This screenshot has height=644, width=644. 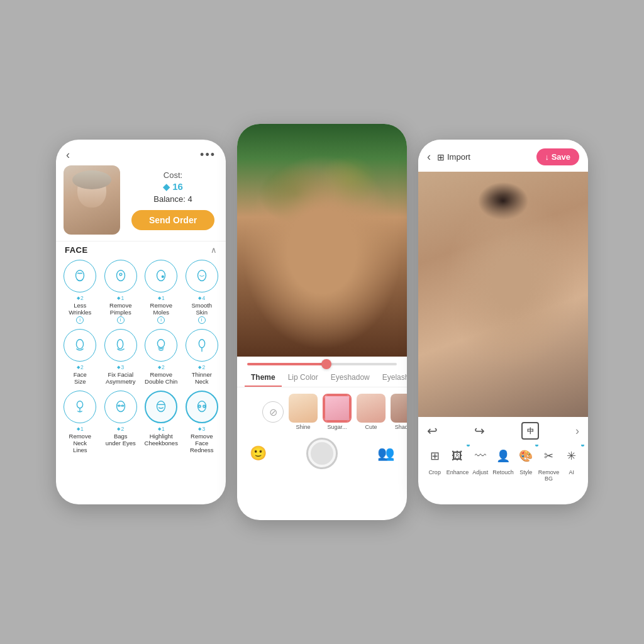 What do you see at coordinates (337, 412) in the screenshot?
I see `list-item: Sugar...` at bounding box center [337, 412].